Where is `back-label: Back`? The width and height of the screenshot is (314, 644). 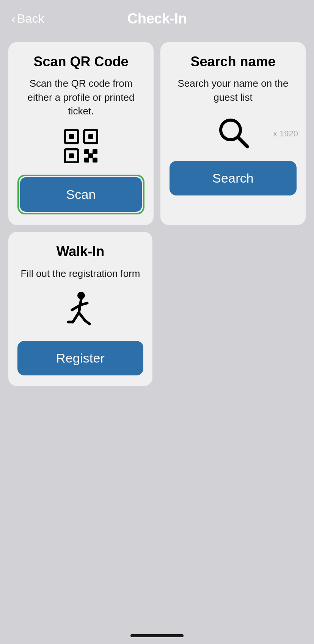
back-label: Back is located at coordinates (30, 19).